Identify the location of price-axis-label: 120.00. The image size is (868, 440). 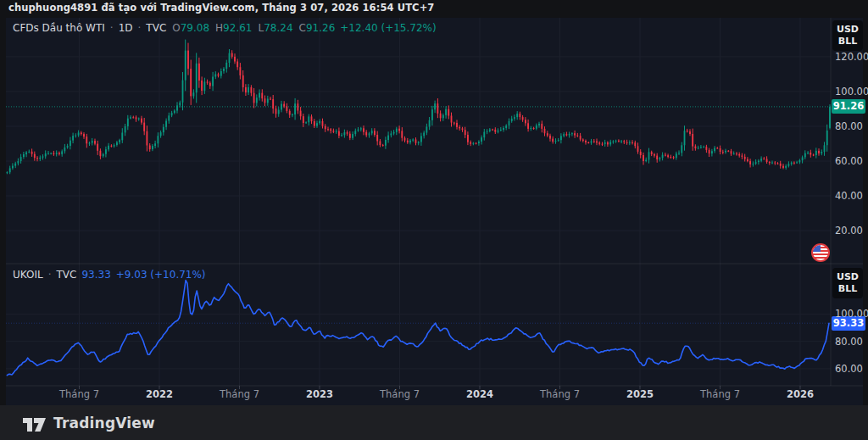
(851, 57).